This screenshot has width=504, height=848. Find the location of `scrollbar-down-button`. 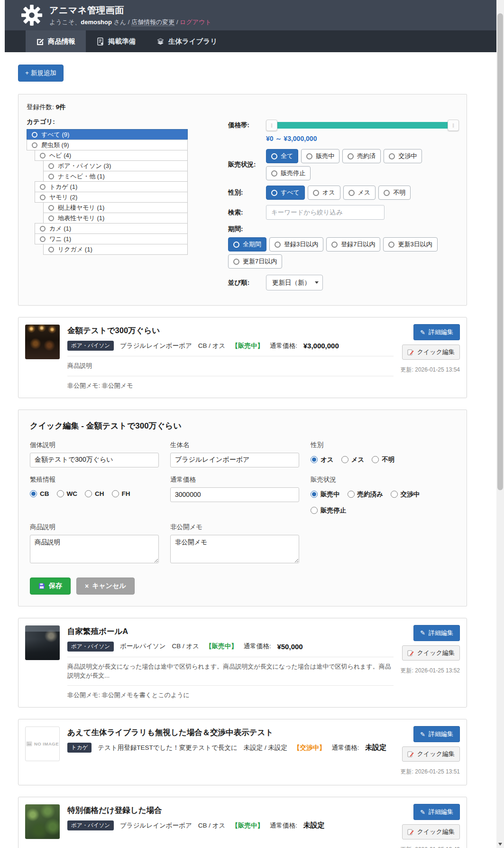

scrollbar-down-button is located at coordinates (500, 844).